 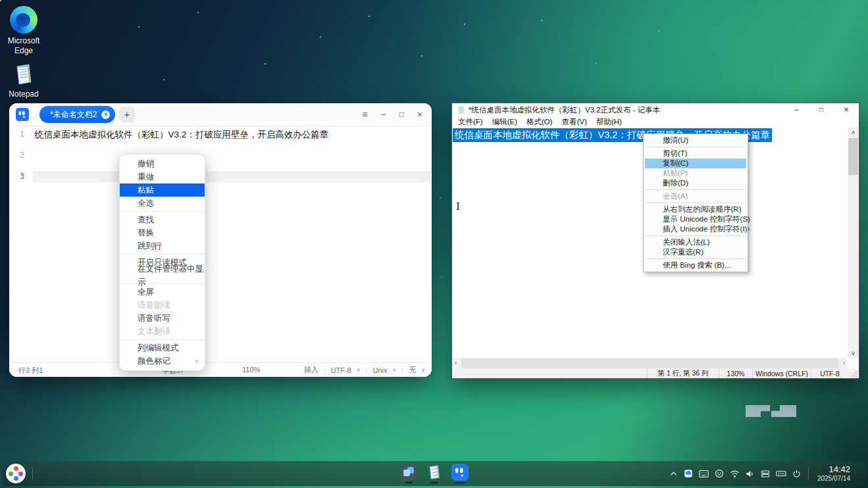 I want to click on menu-format: 格式(O), so click(x=540, y=122).